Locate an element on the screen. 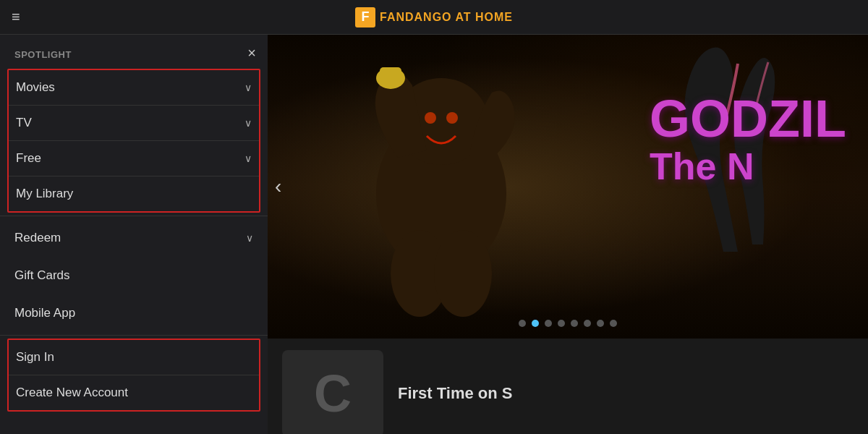  top-bar: ≡ F FANDANGO AT HOME is located at coordinates (434, 17).